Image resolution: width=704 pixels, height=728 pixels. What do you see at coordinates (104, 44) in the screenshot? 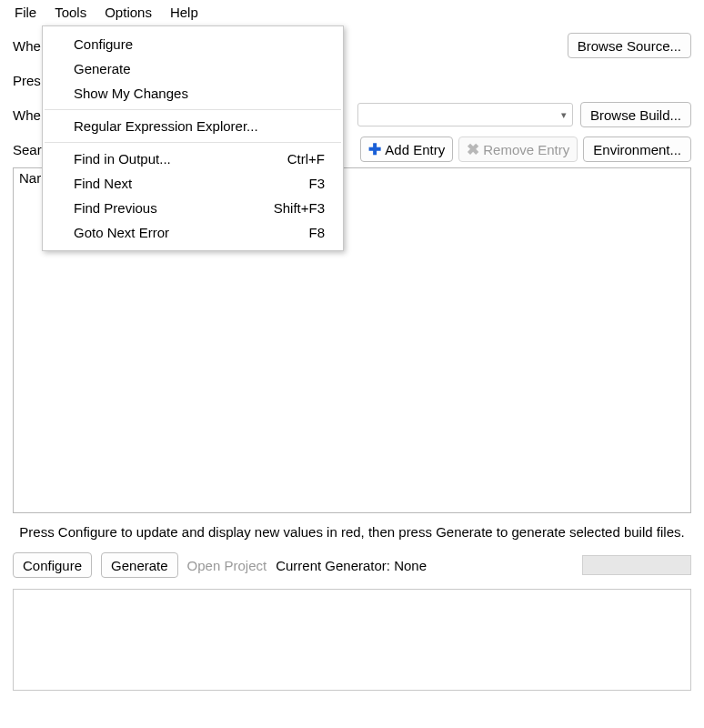
I see `menu-item-label: Configure` at bounding box center [104, 44].